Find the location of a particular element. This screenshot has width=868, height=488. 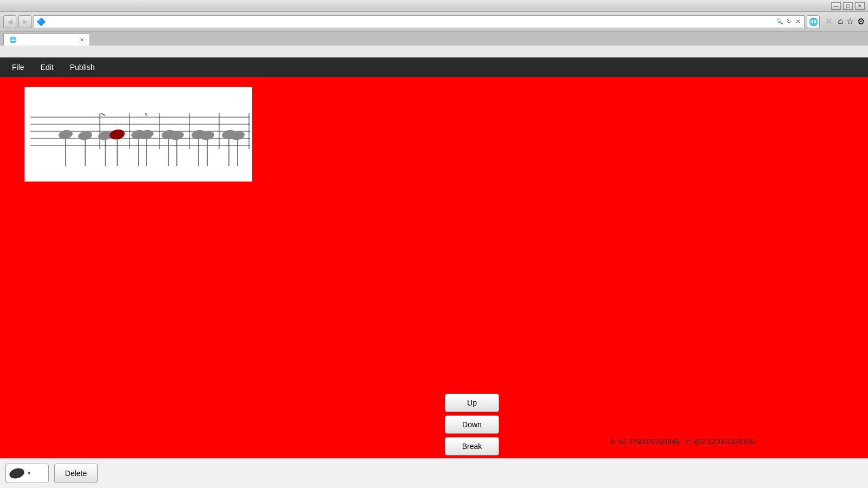

address-icons: 🔍 ↻ ✕ is located at coordinates (789, 22).